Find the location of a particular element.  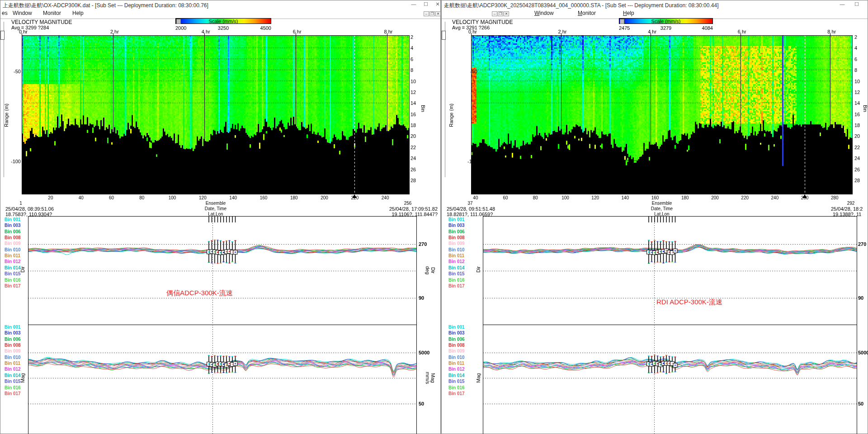

ensemble-tick: 80 is located at coordinates (142, 198).